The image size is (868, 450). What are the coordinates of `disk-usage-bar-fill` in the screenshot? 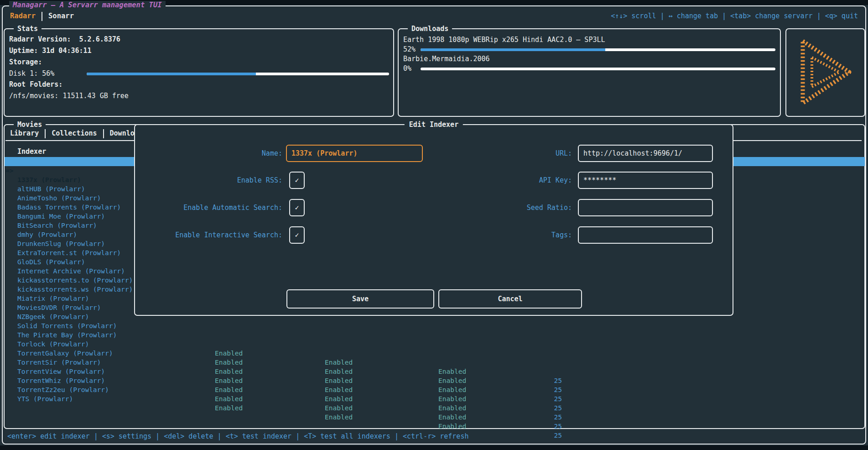 It's located at (172, 74).